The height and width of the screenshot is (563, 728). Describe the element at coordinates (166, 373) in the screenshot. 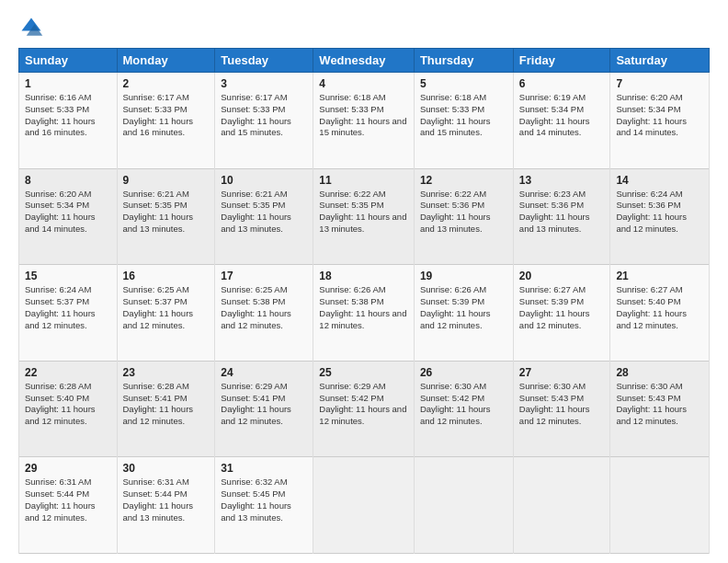

I see `day-number: 23` at that location.